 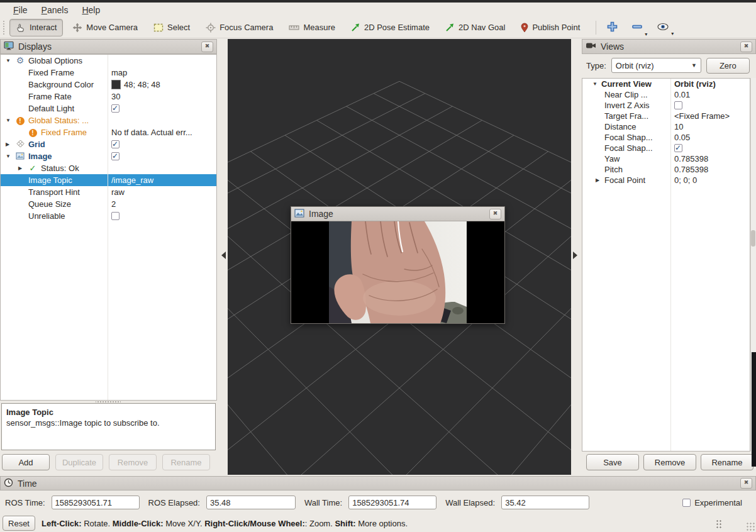 What do you see at coordinates (682, 94) in the screenshot?
I see `tree-value: 0.01` at bounding box center [682, 94].